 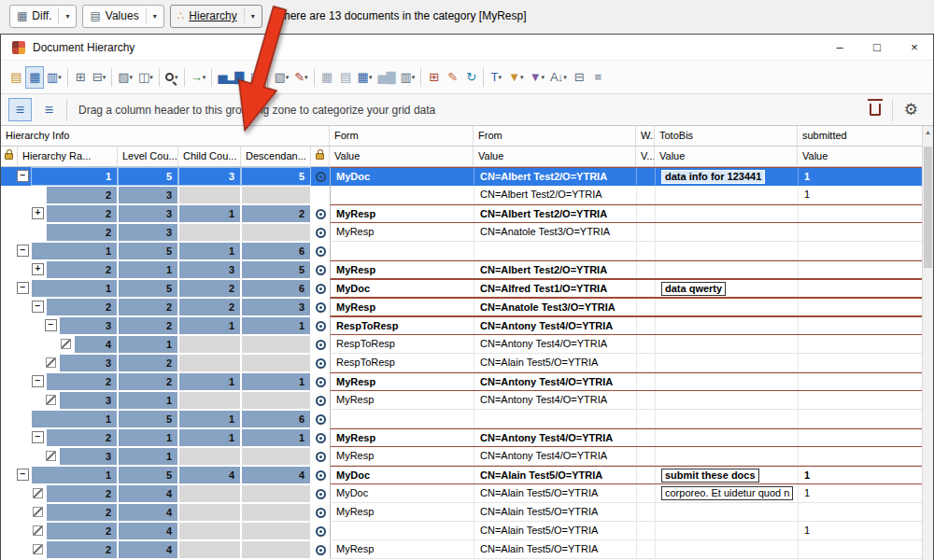 What do you see at coordinates (559, 77) in the screenshot?
I see `sort-az-icon: A↓▾` at bounding box center [559, 77].